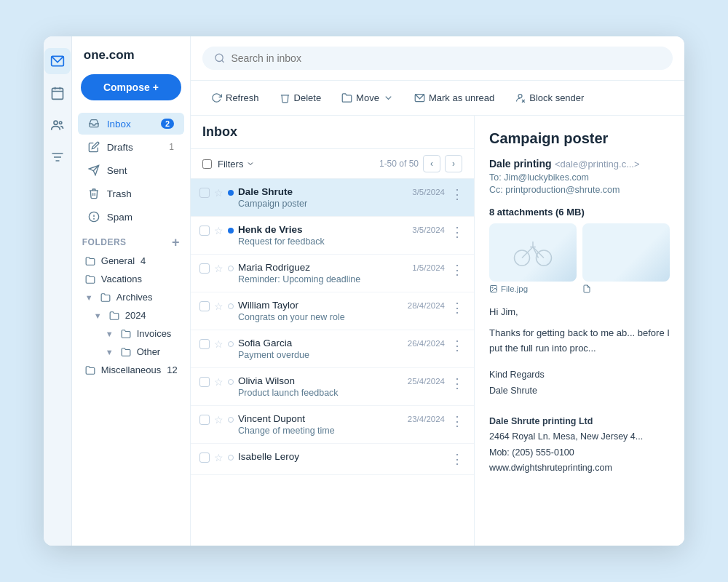 The image size is (728, 582). I want to click on 2024-label: 2024, so click(135, 316).